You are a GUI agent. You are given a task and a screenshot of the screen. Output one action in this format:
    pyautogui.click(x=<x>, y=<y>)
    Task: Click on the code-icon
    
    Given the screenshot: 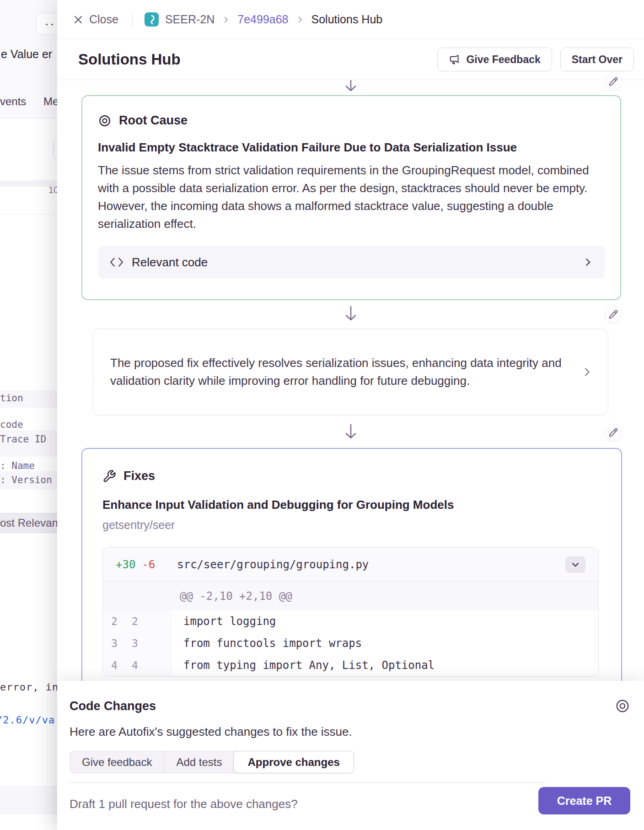 What is the action you would take?
    pyautogui.click(x=117, y=262)
    